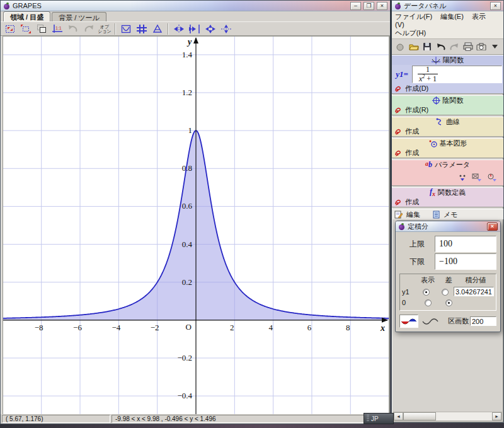 The height and width of the screenshot is (428, 504). Describe the element at coordinates (126, 29) in the screenshot. I see `graph-frame-icon` at that location.